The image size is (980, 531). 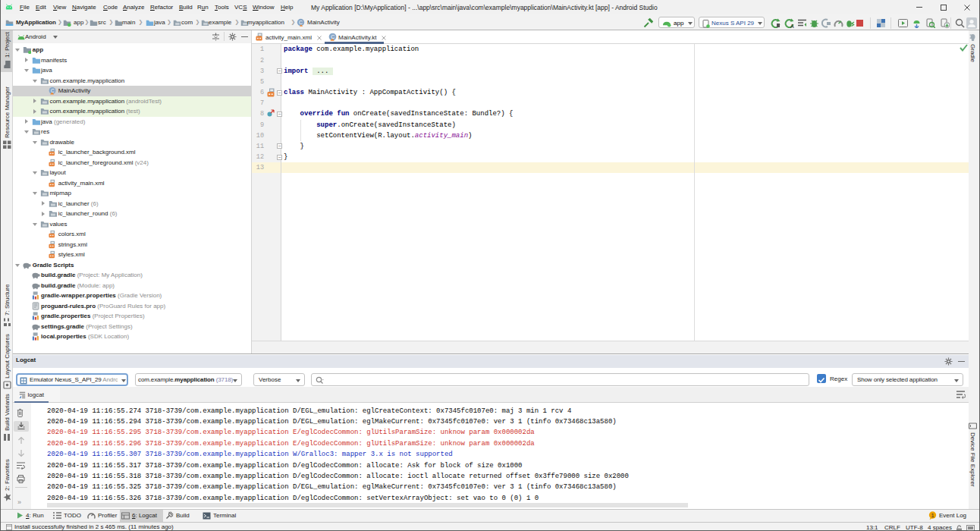 I want to click on svg-text: 1, so click(x=932, y=516).